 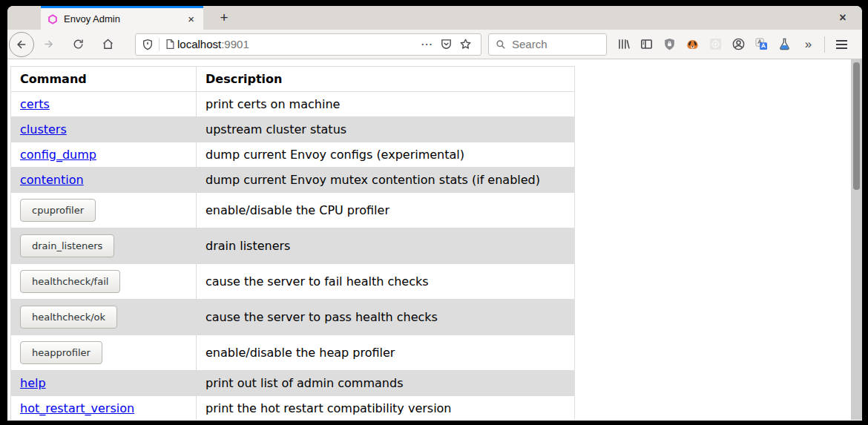 I want to click on command-description: enable/disable the heap profiler, so click(x=386, y=353).